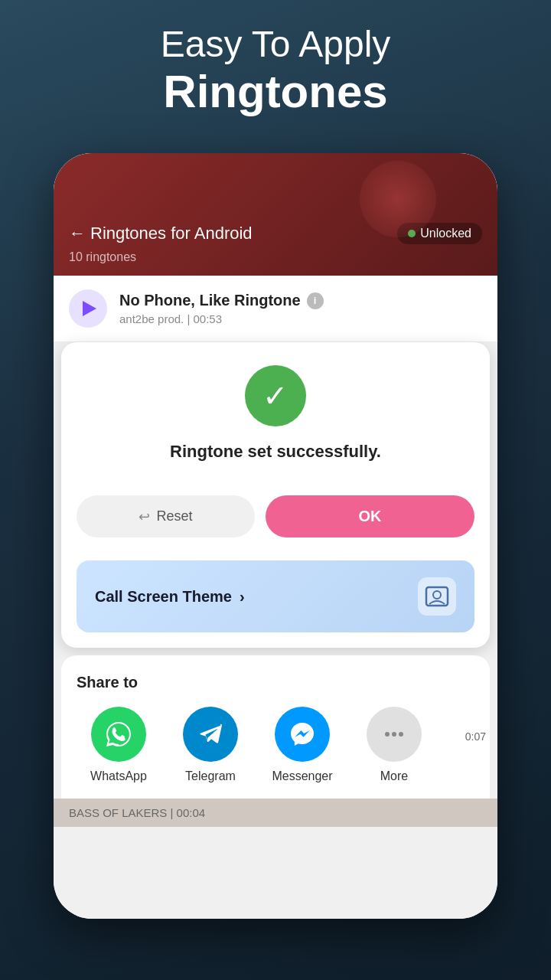 The height and width of the screenshot is (980, 551). Describe the element at coordinates (276, 524) in the screenshot. I see `action-buttons: ↩ Reset OK` at that location.